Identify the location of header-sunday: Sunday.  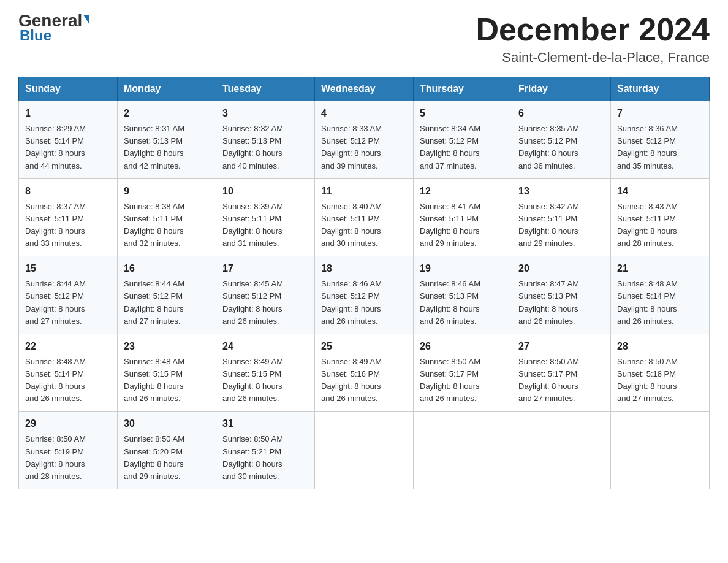
(69, 90).